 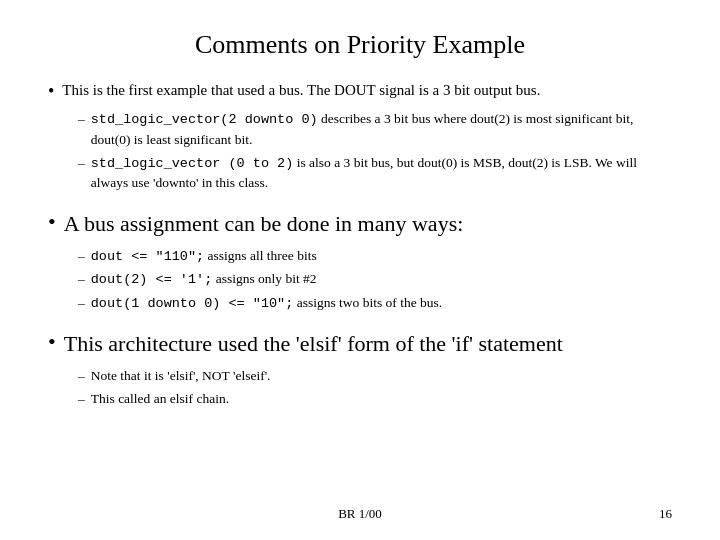 What do you see at coordinates (375, 129) in the screenshot?
I see `sub-bullet-1-1: – std_logic_vector(2 downto 0) describes…` at bounding box center [375, 129].